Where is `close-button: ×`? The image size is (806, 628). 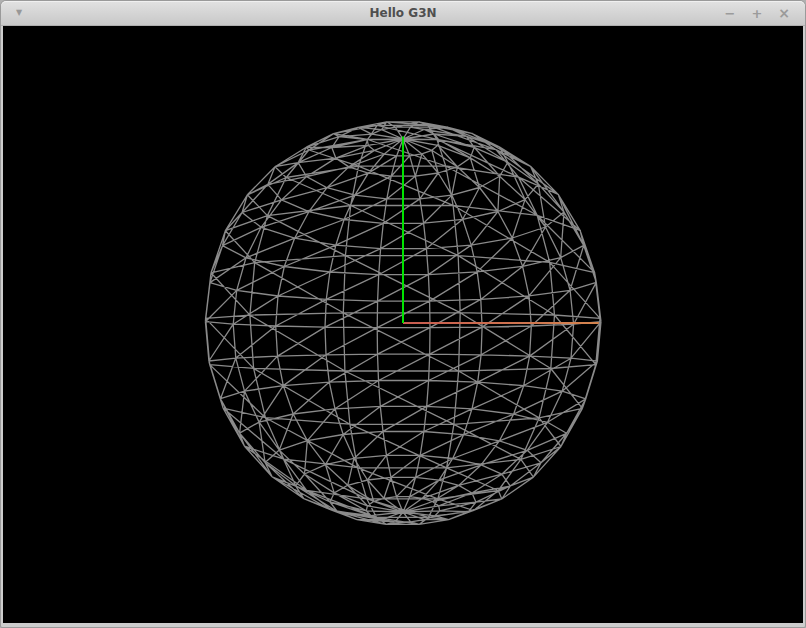 close-button: × is located at coordinates (784, 14).